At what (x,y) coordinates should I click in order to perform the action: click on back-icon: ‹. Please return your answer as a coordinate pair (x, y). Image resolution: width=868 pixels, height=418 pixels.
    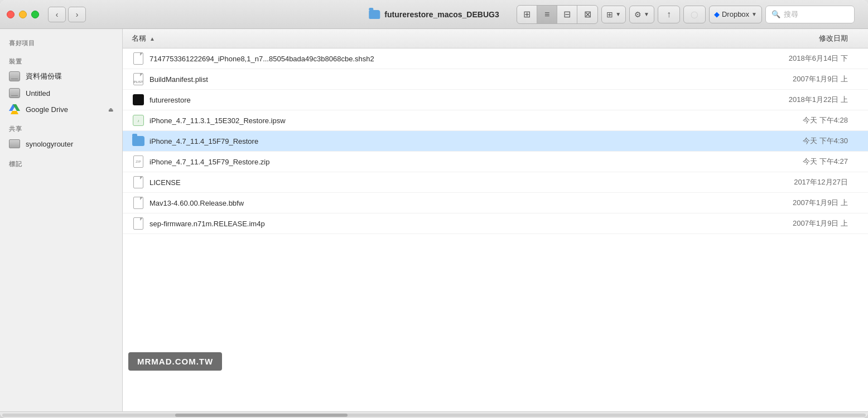
    Looking at the image, I should click on (57, 14).